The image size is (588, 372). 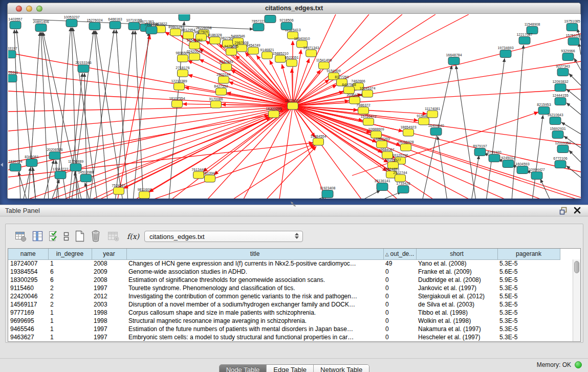 I want to click on show-columns-icon, so click(x=38, y=236).